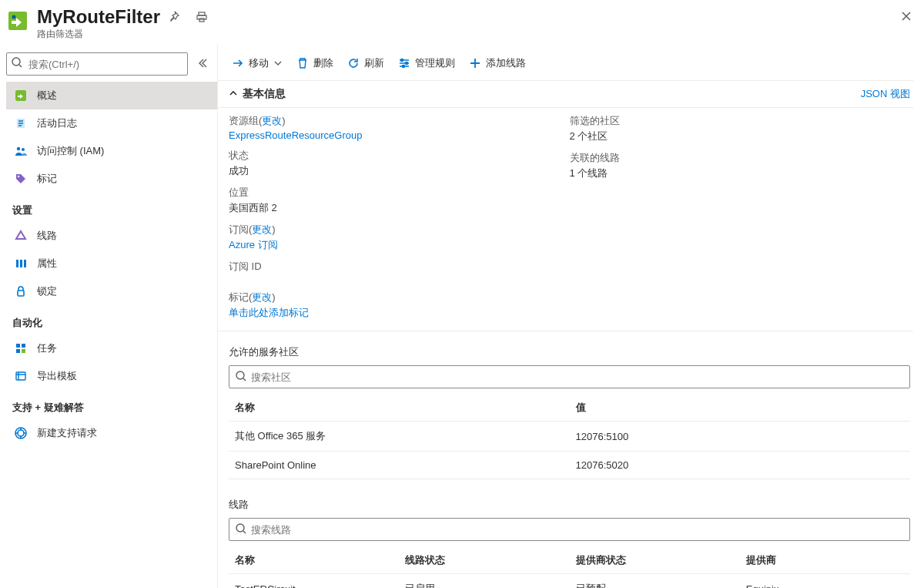 This screenshot has width=924, height=588. What do you see at coordinates (399, 297) in the screenshot?
I see `ess-tags-label: 标记(更改)` at bounding box center [399, 297].